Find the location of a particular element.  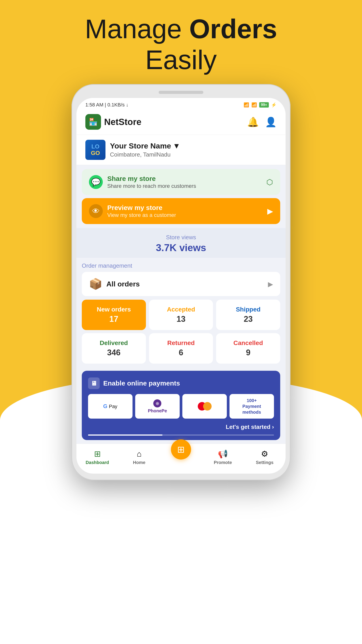

accepted-orders-card: Accepted 13 is located at coordinates (181, 315).